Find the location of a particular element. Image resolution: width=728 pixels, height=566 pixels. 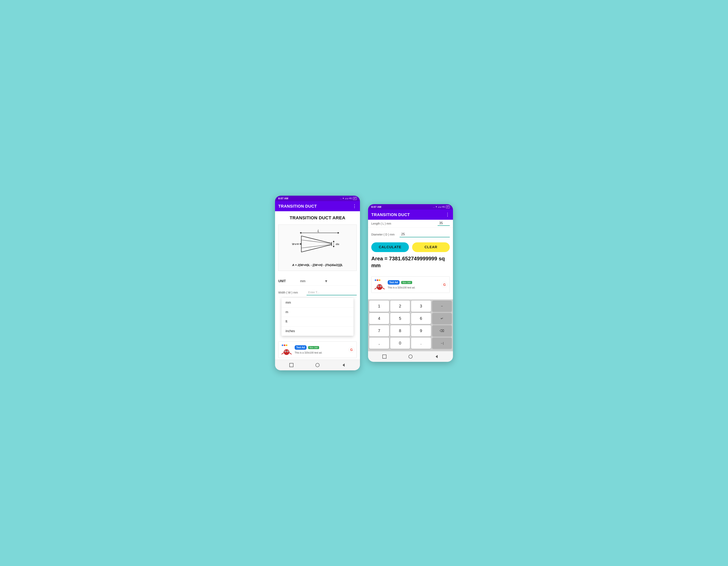

unit-selected: mm is located at coordinates (311, 281).